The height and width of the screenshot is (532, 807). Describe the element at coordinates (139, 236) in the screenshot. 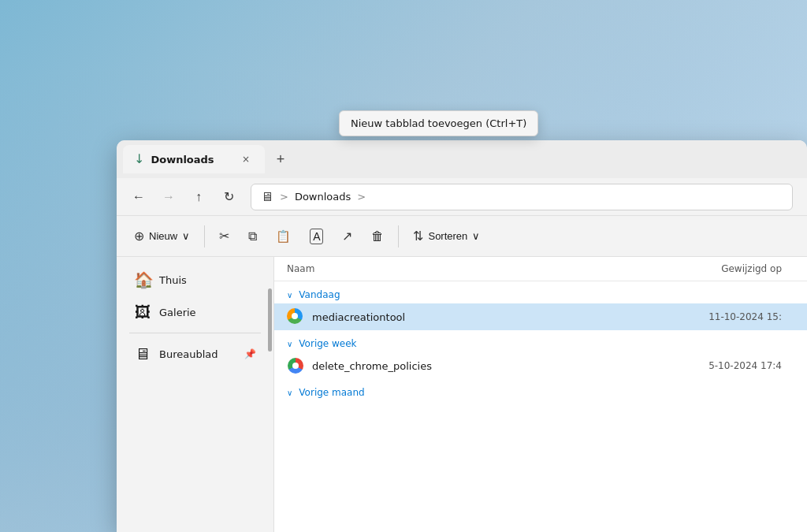

I see `new-icon: ⊕` at that location.